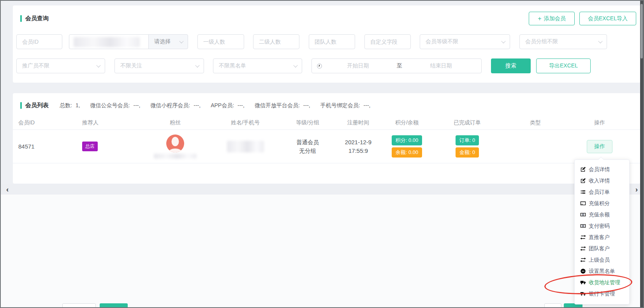  Describe the element at coordinates (276, 42) in the screenshot. I see `level2-count-input` at that location.